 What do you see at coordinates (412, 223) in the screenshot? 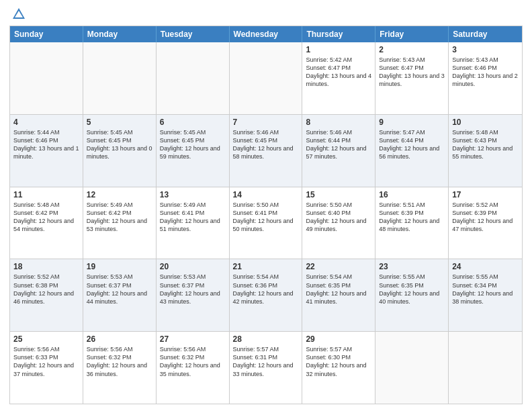
I see `day-16: 16Sunrise: 5:51 AM Sunset: 6:39 PM Dayli…` at bounding box center [412, 223].